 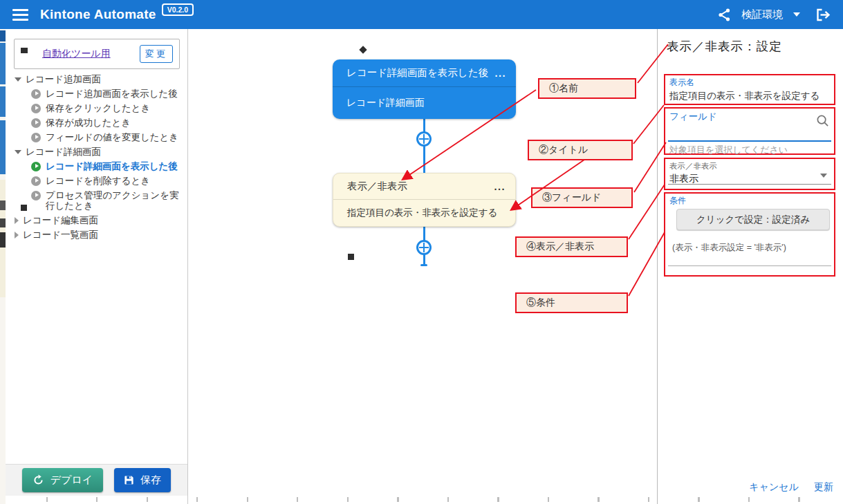 I want to click on trigger-node-subtitle: レコード詳細画面, so click(x=425, y=103).